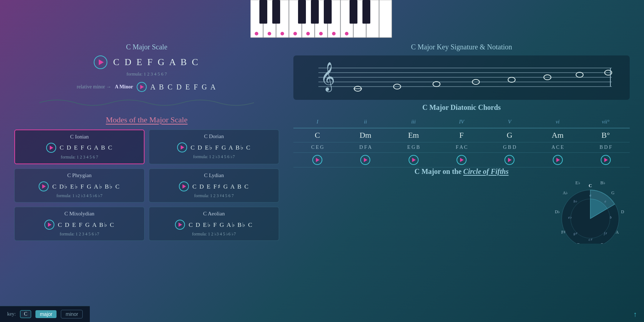 The width and height of the screenshot is (644, 322). I want to click on chord-F: F, so click(462, 135).